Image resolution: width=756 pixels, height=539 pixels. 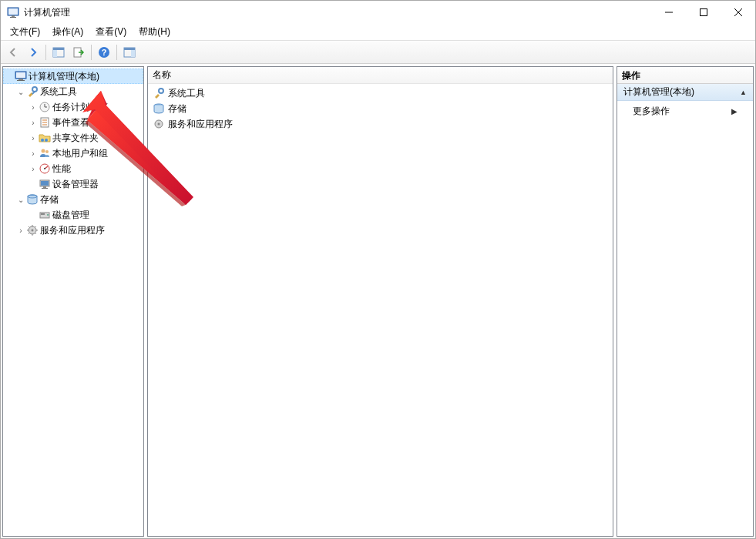 What do you see at coordinates (25, 32) in the screenshot?
I see `menu-file: 文件(F)` at bounding box center [25, 32].